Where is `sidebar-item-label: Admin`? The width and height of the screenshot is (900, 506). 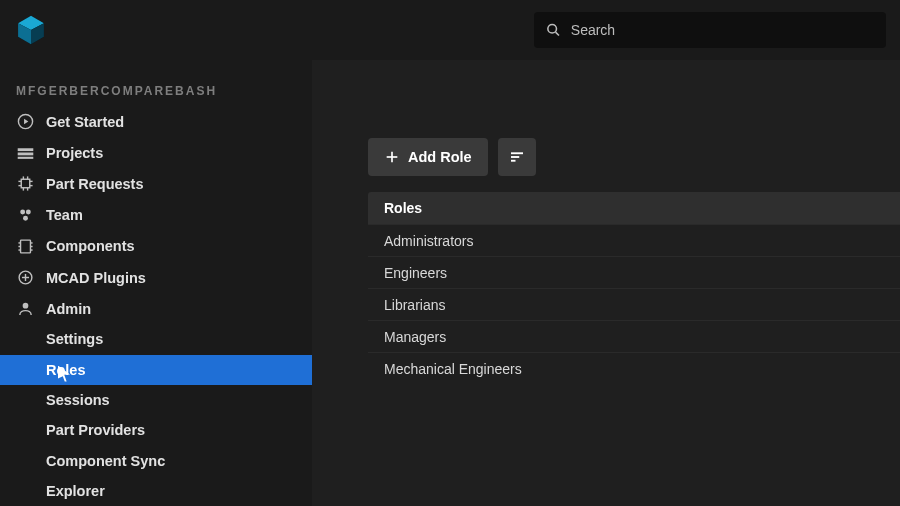
sidebar-item-label: Admin is located at coordinates (68, 309).